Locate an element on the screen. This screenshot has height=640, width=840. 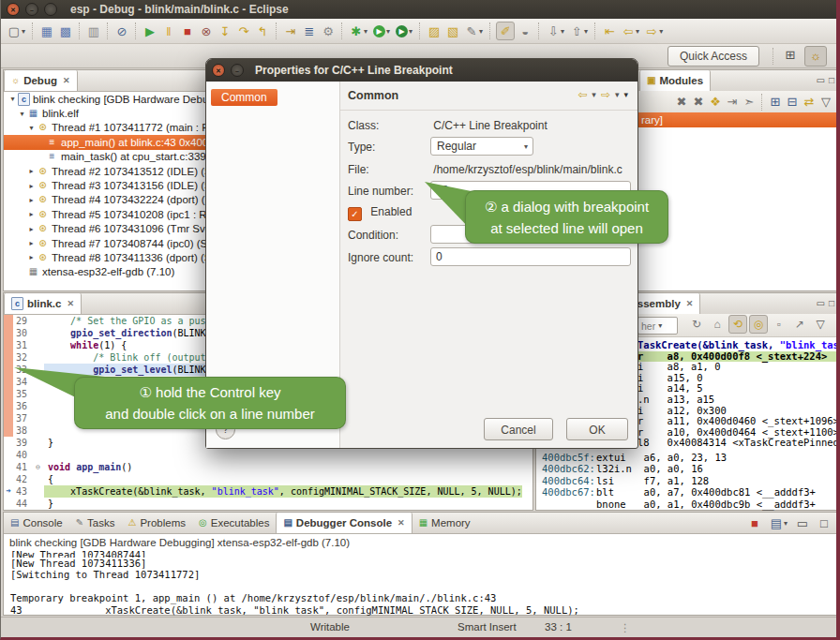
line-number: 45 is located at coordinates (24, 510).